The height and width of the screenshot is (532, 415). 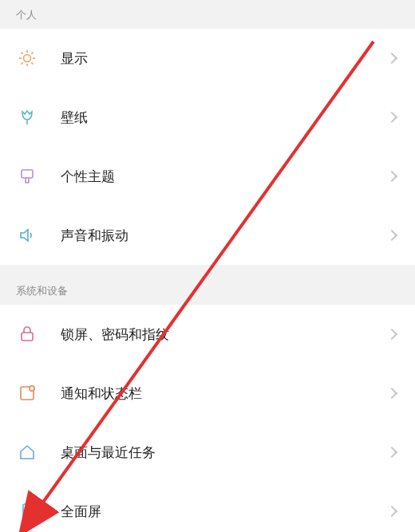 What do you see at coordinates (208, 176) in the screenshot?
I see `item-theme: 个性主题` at bounding box center [208, 176].